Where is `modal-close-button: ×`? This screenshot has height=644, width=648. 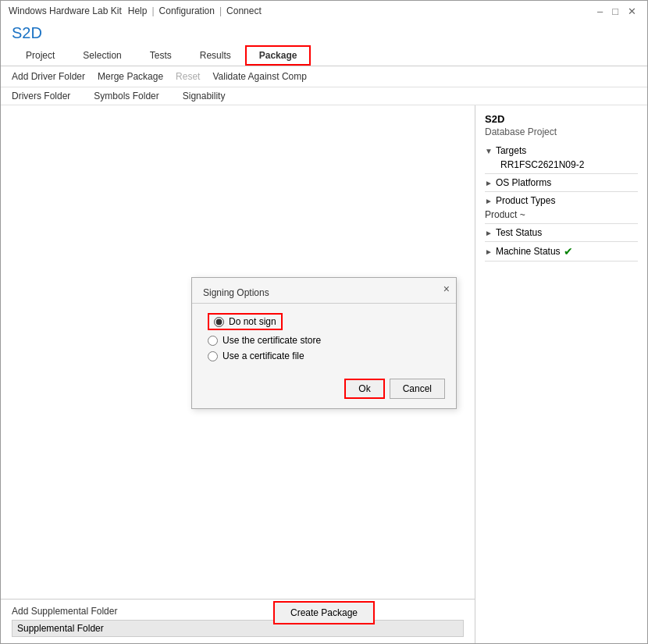
modal-close-button: × is located at coordinates (447, 289).